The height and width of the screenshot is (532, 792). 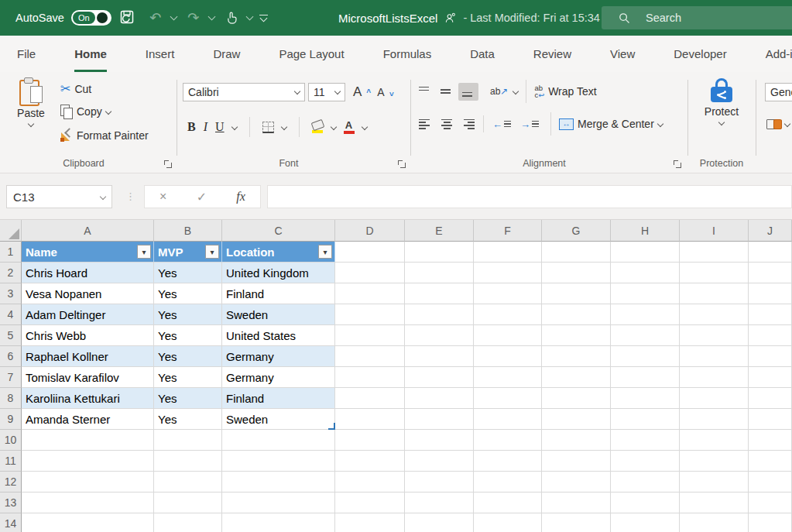 I want to click on save-button, so click(x=129, y=18).